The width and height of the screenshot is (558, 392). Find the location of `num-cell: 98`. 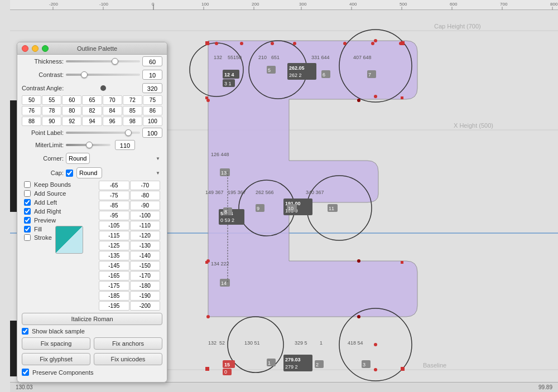

num-cell: 98 is located at coordinates (133, 122).